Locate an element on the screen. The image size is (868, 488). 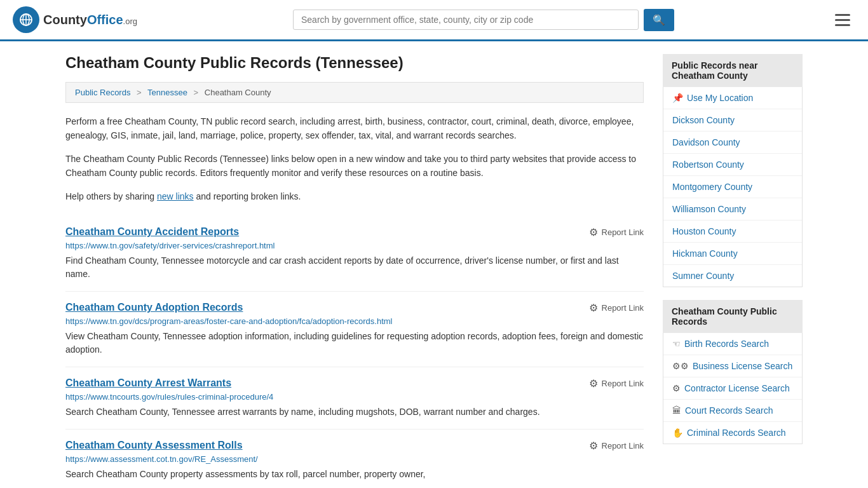
logo-area: CountyOffice.org is located at coordinates (75, 20).